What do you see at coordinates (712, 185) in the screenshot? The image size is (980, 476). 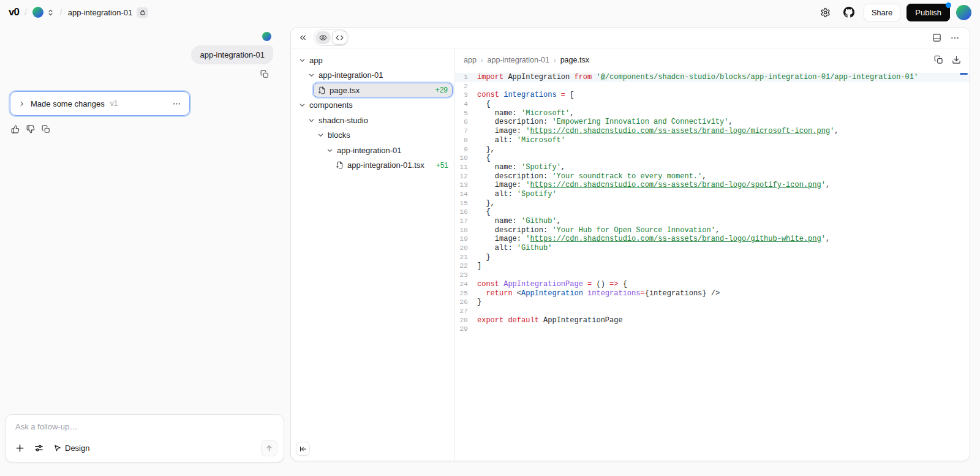 I see `code-line: 13 image: 'https://cdn.shadcnstudio.com/…` at bounding box center [712, 185].